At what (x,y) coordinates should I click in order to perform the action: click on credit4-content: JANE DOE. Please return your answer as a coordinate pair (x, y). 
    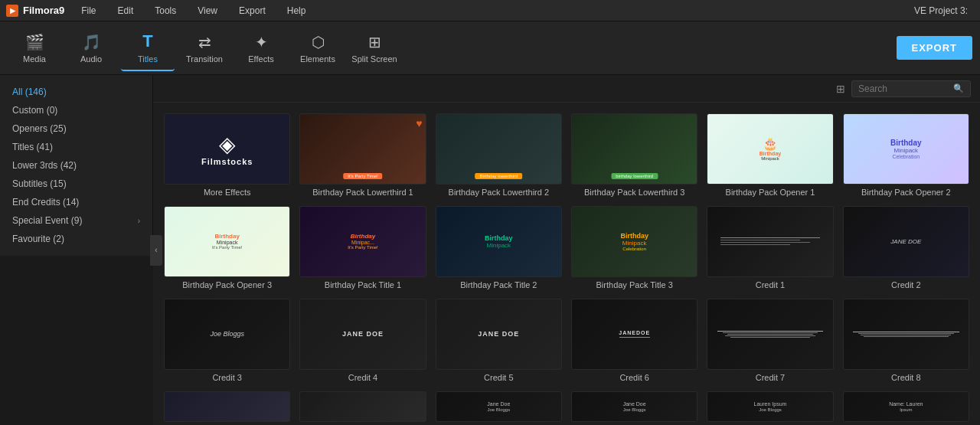
    Looking at the image, I should click on (363, 334).